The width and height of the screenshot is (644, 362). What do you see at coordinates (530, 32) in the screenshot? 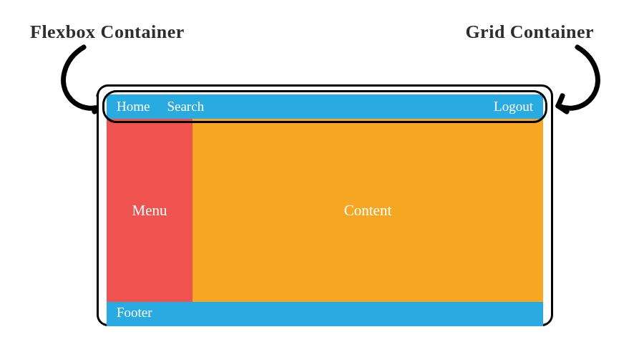
I see `annotation-grid-label: Grid Container` at bounding box center [530, 32].